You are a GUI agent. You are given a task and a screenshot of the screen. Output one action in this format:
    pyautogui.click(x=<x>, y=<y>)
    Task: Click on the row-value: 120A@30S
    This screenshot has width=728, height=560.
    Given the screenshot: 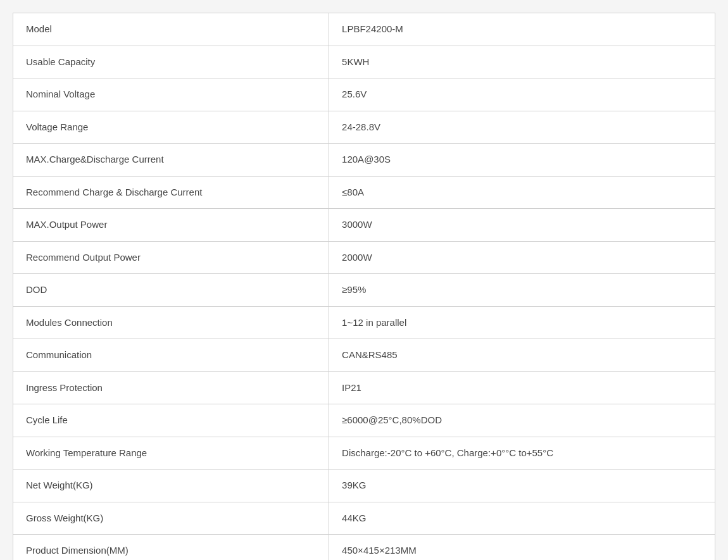 What is the action you would take?
    pyautogui.click(x=522, y=160)
    